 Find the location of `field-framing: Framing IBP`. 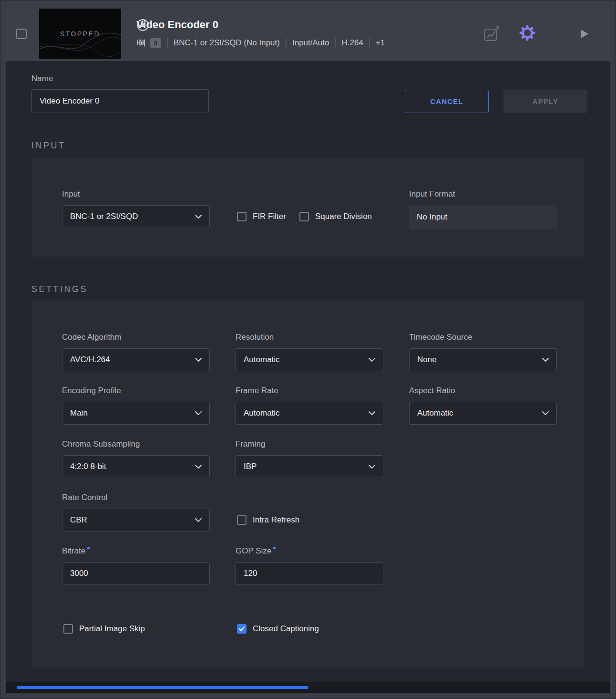

field-framing: Framing IBP is located at coordinates (309, 459).